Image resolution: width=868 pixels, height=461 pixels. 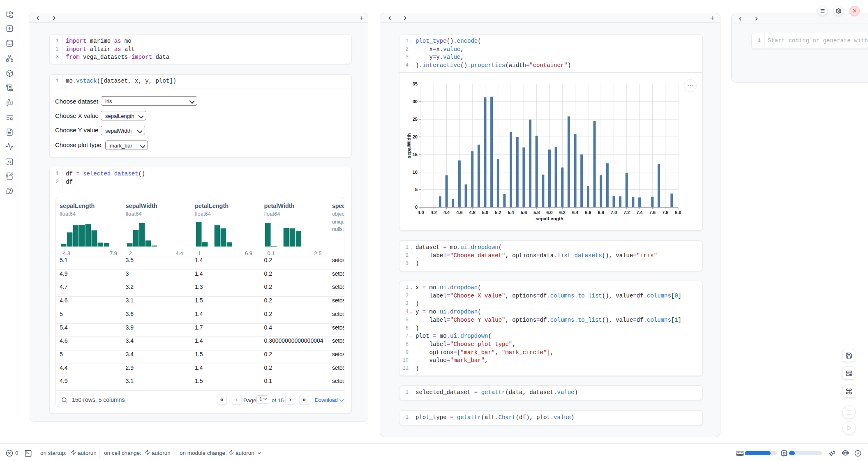 What do you see at coordinates (434, 212) in the screenshot?
I see `svg-text: 4.2` at bounding box center [434, 212].